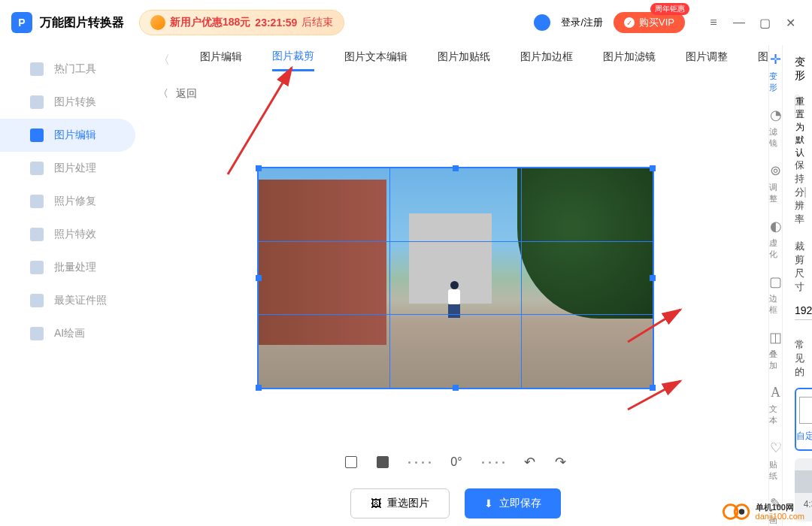 The width and height of the screenshot is (812, 526). I want to click on tab-filter: 图片加滤镜, so click(629, 60).